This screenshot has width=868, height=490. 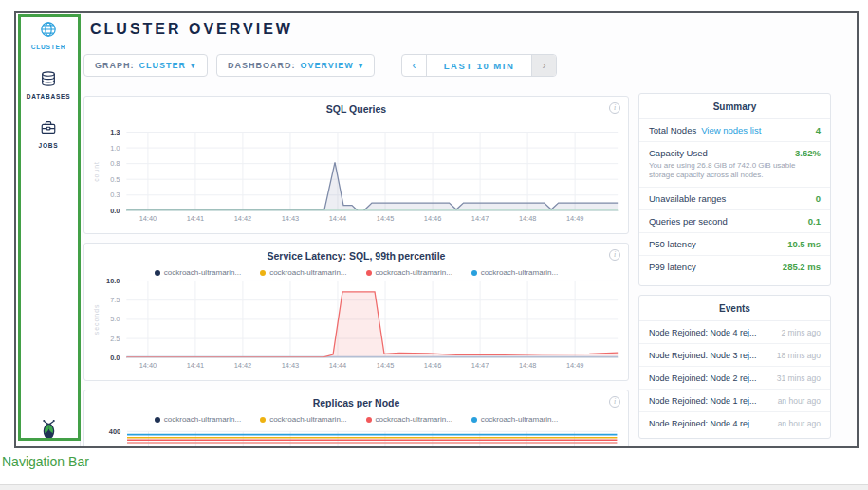 What do you see at coordinates (113, 281) in the screenshot?
I see `svg-text: 10.0` at bounding box center [113, 281].